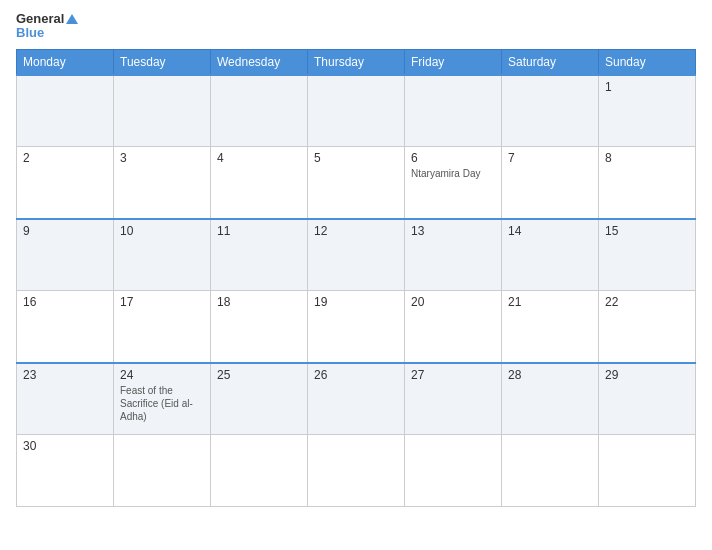 This screenshot has width=712, height=550. I want to click on cell-3-6: 22, so click(648, 327).